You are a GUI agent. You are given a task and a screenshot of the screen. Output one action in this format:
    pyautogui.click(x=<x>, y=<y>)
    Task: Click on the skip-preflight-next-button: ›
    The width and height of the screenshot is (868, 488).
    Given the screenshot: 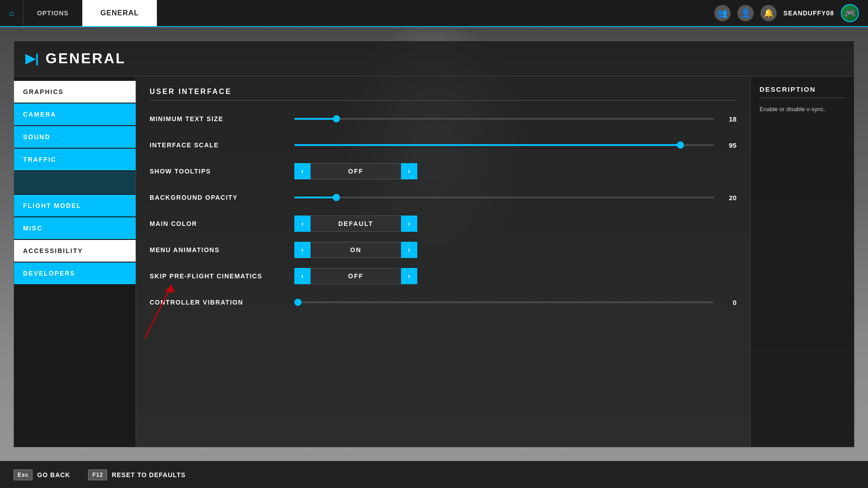 What is the action you would take?
    pyautogui.click(x=409, y=276)
    